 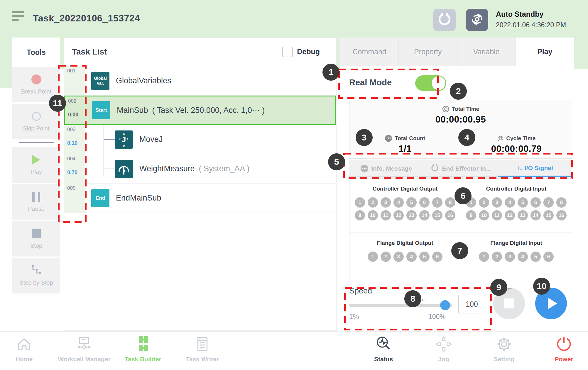 What do you see at coordinates (6, 79) in the screenshot?
I see `header-background-band-tail` at bounding box center [6, 79].